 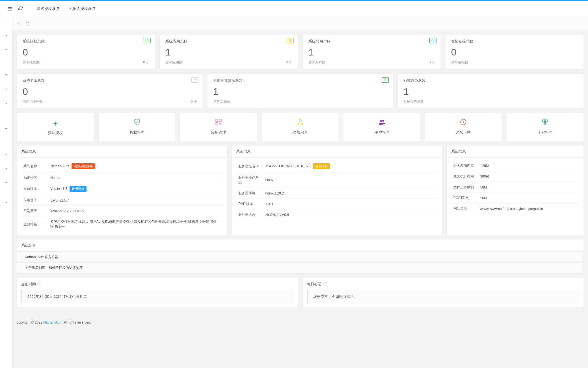 What do you see at coordinates (219, 123) in the screenshot?
I see `grid-icon` at bounding box center [219, 123].